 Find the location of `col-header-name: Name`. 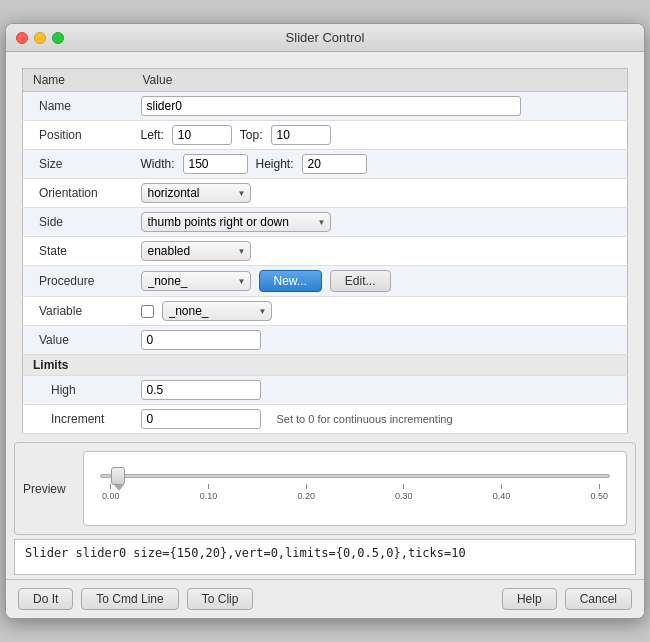

col-header-name: Name is located at coordinates (78, 80).